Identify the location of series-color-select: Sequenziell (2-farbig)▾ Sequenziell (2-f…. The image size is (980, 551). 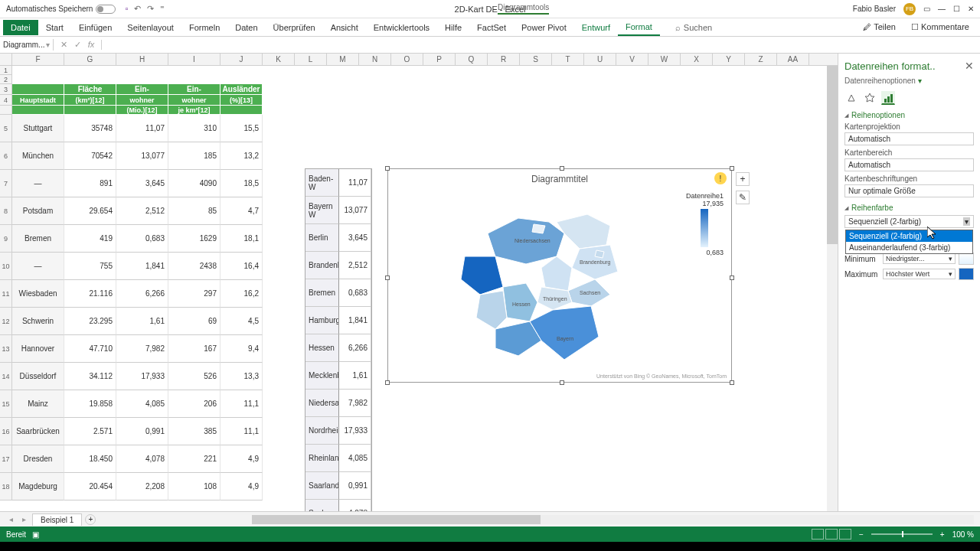
(910, 222).